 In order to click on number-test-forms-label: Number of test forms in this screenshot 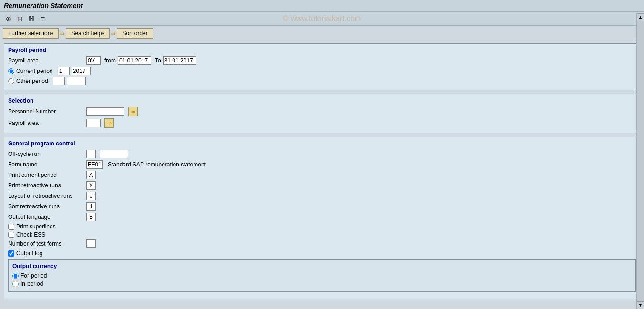, I will do `click(46, 244)`.